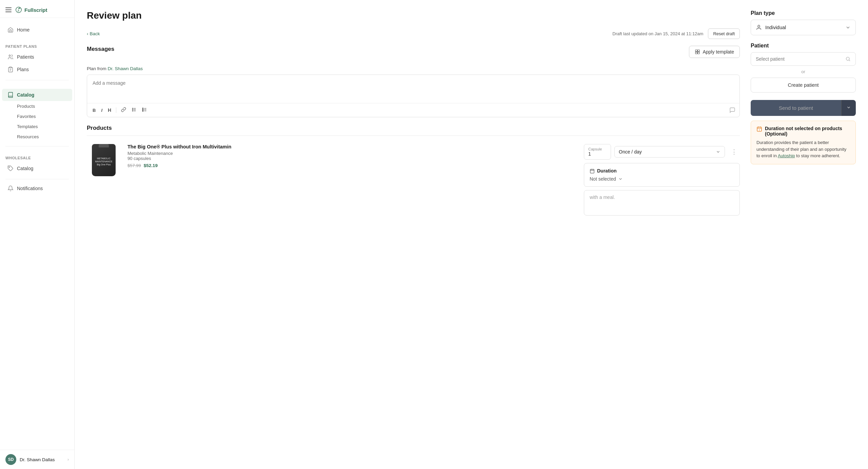 The image size is (868, 469). I want to click on meal-note: with a meal., so click(602, 197).